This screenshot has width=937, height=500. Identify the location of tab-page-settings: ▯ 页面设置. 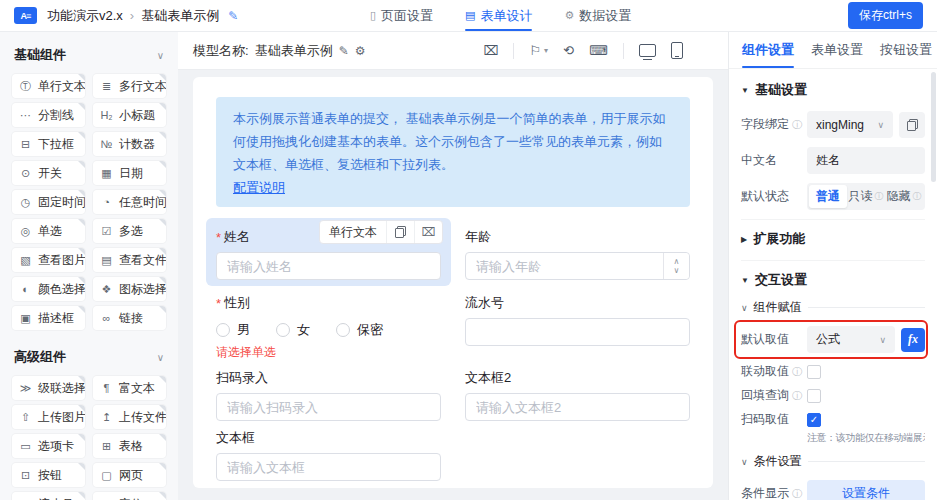
(402, 16).